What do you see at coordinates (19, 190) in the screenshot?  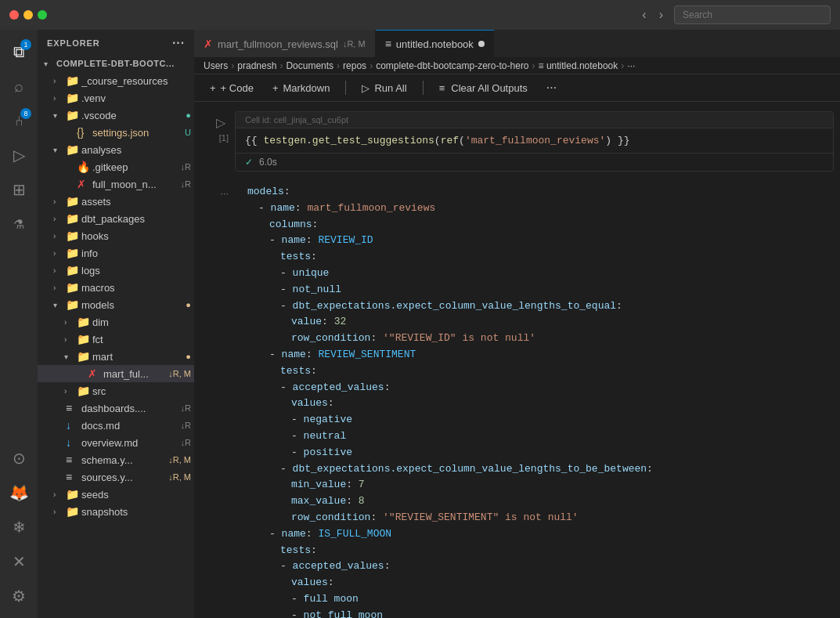 I see `activity-icon-extensions: ⊞` at bounding box center [19, 190].